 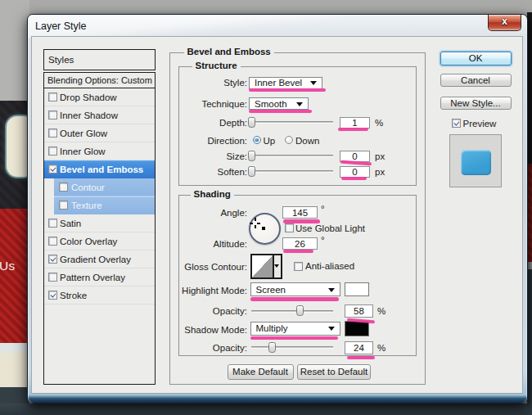 What do you see at coordinates (296, 329) in the screenshot?
I see `shadow-mode-dropdown: Multiply` at bounding box center [296, 329].